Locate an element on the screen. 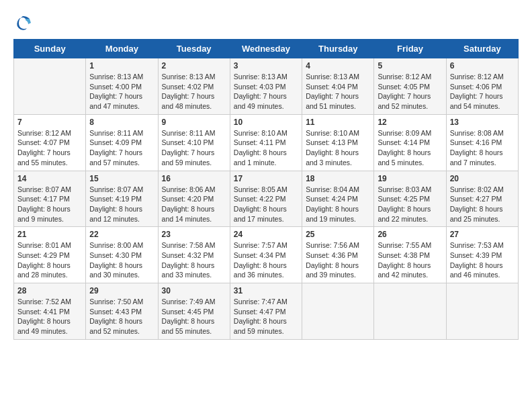 The height and width of the screenshot is (411, 532). calendar-cell: 19Sunrise: 8:03 AMSunset: 4:25 PMDayligh… is located at coordinates (410, 199).